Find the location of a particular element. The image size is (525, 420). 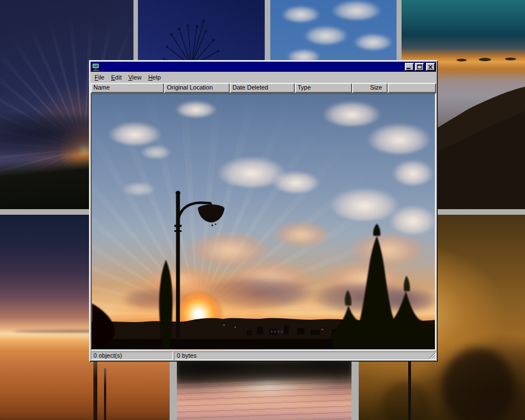

column-header-date-deleted: Date Deleted is located at coordinates (262, 88).